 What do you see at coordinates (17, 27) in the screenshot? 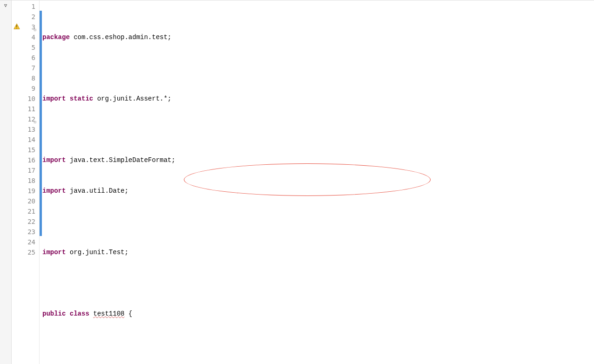
I see `warning-icon: !` at bounding box center [17, 27].